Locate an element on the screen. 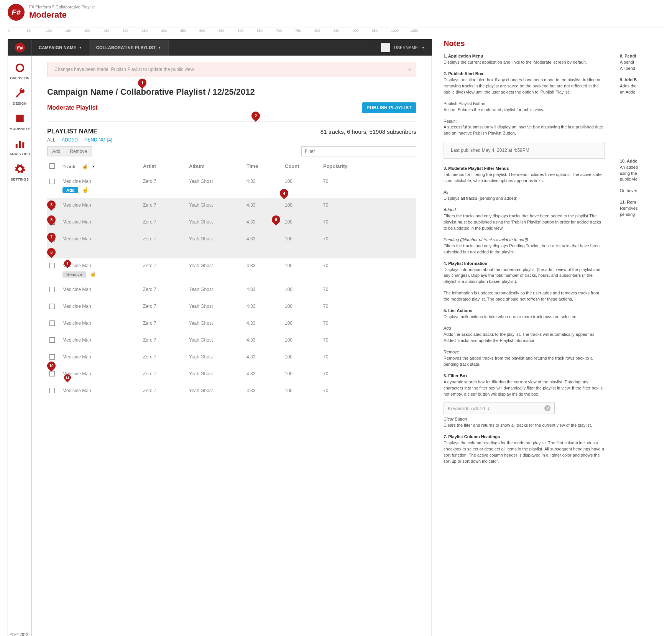  table-row: Medicine ManRemove☝Zero 7Yeah Ghost4:331… is located at coordinates (232, 270).